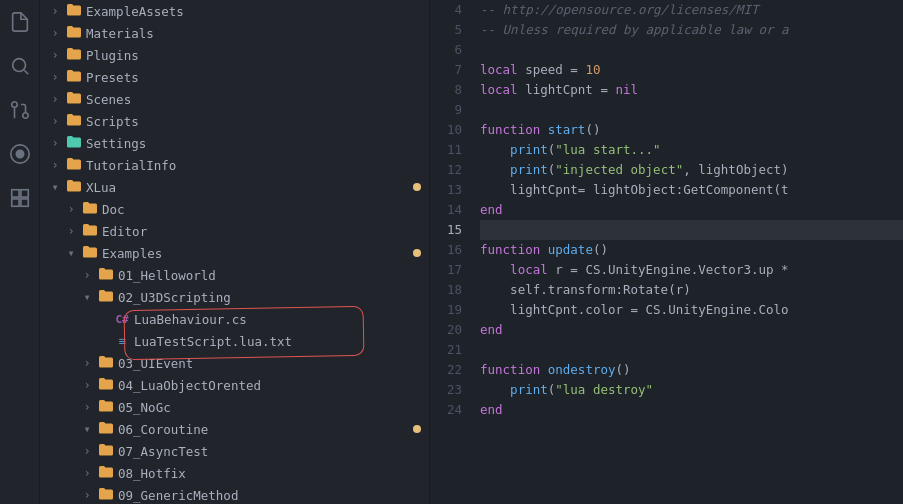 The width and height of the screenshot is (903, 504). What do you see at coordinates (567, 90) in the screenshot?
I see `code-token: lightCpnt =` at bounding box center [567, 90].